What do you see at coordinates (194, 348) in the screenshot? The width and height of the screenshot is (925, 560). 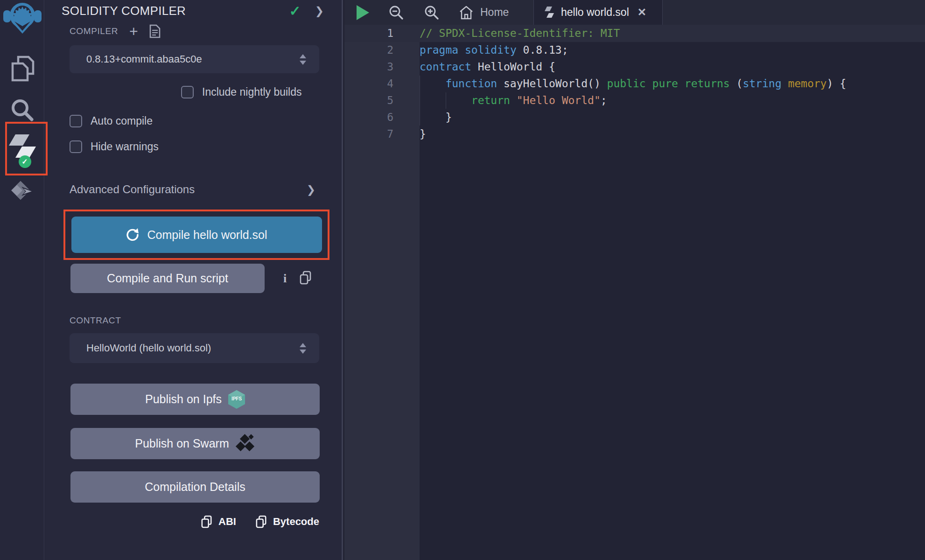 I see `contract-select: HelloWorld (hello world.sol)` at bounding box center [194, 348].